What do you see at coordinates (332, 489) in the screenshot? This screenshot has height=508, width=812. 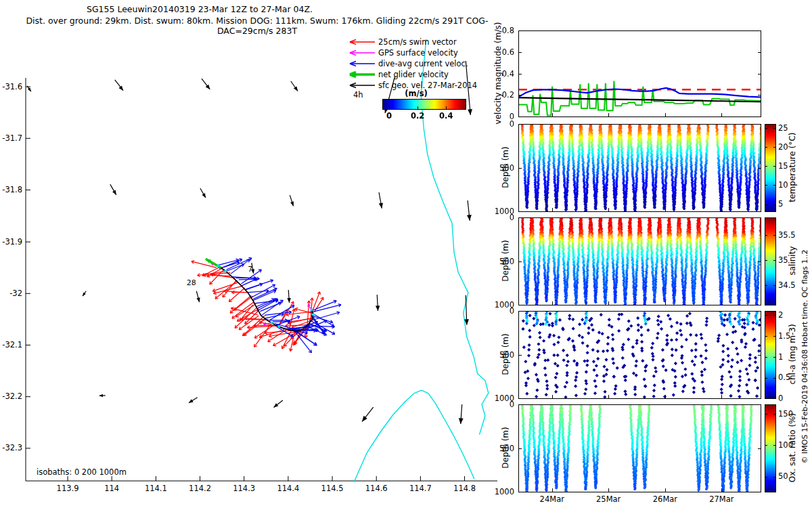 I see `map-xtick-label: 114.5` at bounding box center [332, 489].